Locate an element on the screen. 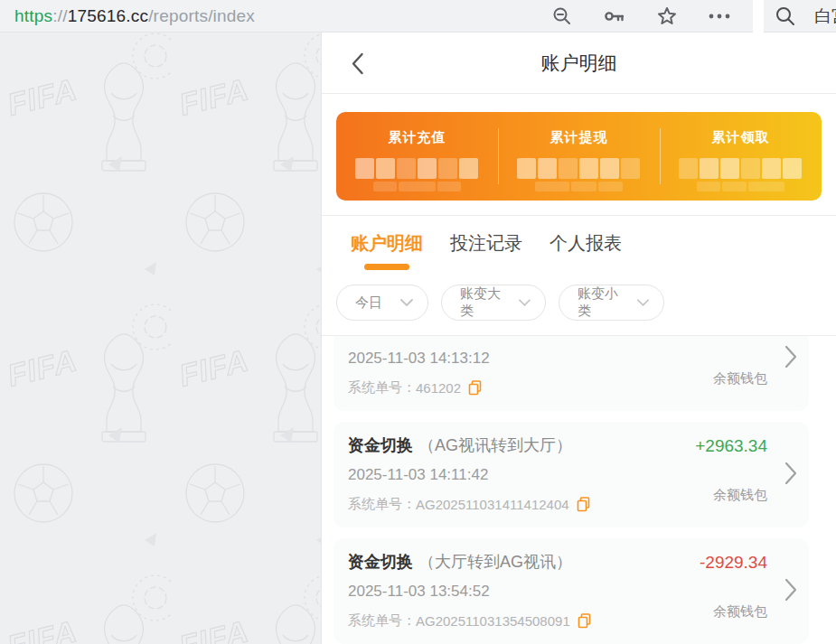  filter-bar: 今日 账变大类 账变小类 is located at coordinates (578, 307).